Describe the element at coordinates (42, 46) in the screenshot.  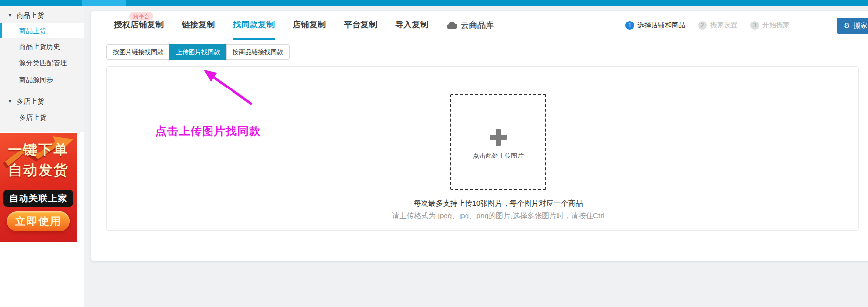
I see `sidebar-item-listing-history: 商品上货历史` at that location.